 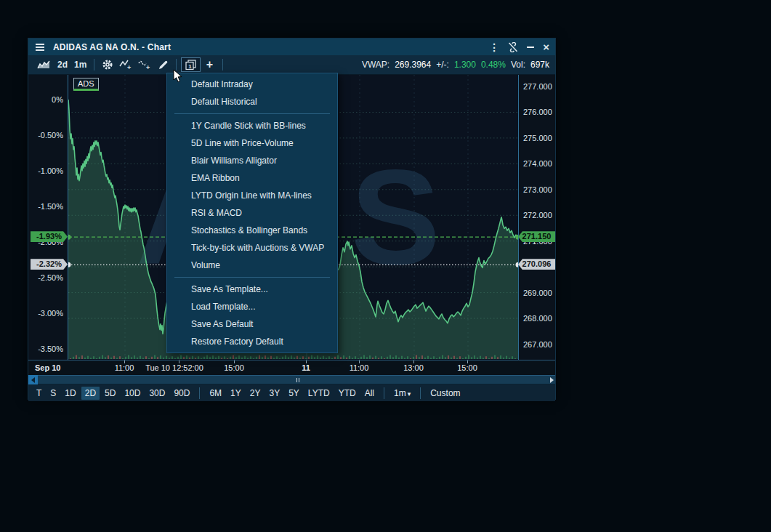 What do you see at coordinates (292, 392) in the screenshot?
I see `range-toolbar: TS1D2D5D10D30D90D6M1Y2Y3Y5YLYTDYTDAll1m▾…` at bounding box center [292, 392].